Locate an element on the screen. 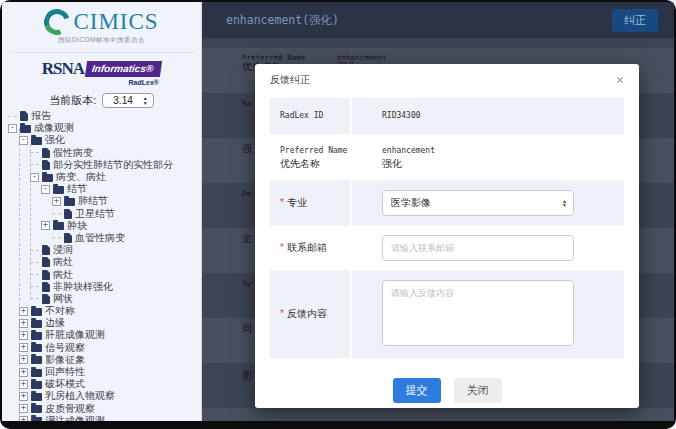 The image size is (676, 429). tree-item: 报告 is located at coordinates (104, 116).